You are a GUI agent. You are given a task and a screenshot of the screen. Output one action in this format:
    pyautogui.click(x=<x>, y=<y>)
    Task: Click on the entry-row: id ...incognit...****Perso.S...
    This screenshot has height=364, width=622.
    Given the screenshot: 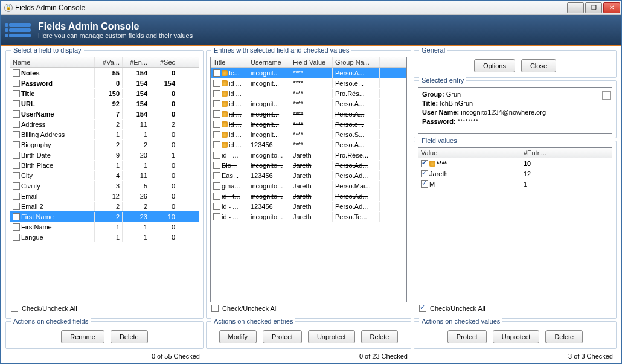 What is the action you would take?
    pyautogui.click(x=309, y=134)
    